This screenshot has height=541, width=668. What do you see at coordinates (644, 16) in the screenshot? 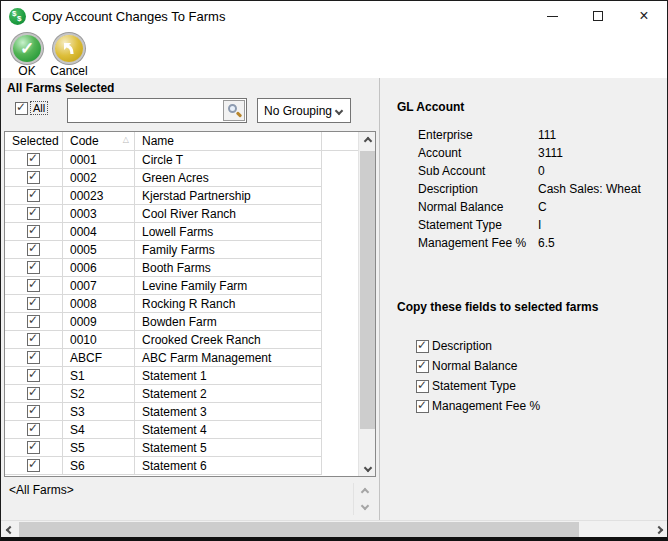
I see `close-button: ×` at bounding box center [644, 16].